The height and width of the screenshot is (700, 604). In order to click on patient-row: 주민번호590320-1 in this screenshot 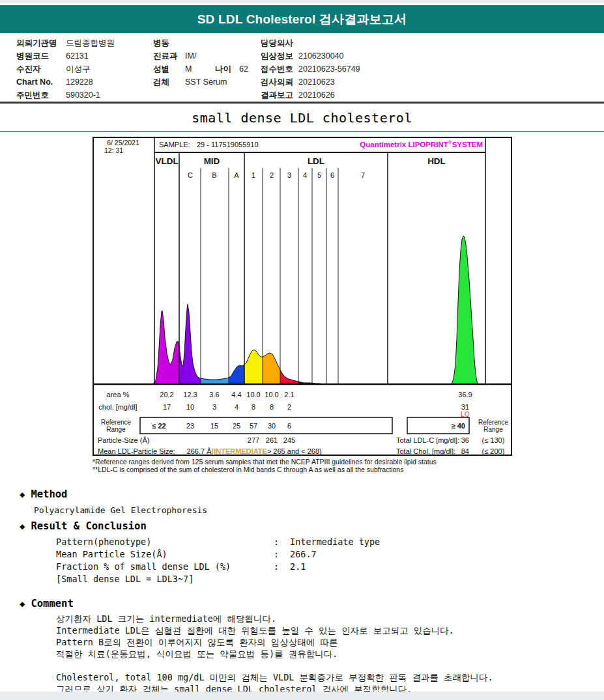, I will do `click(65, 95)`.